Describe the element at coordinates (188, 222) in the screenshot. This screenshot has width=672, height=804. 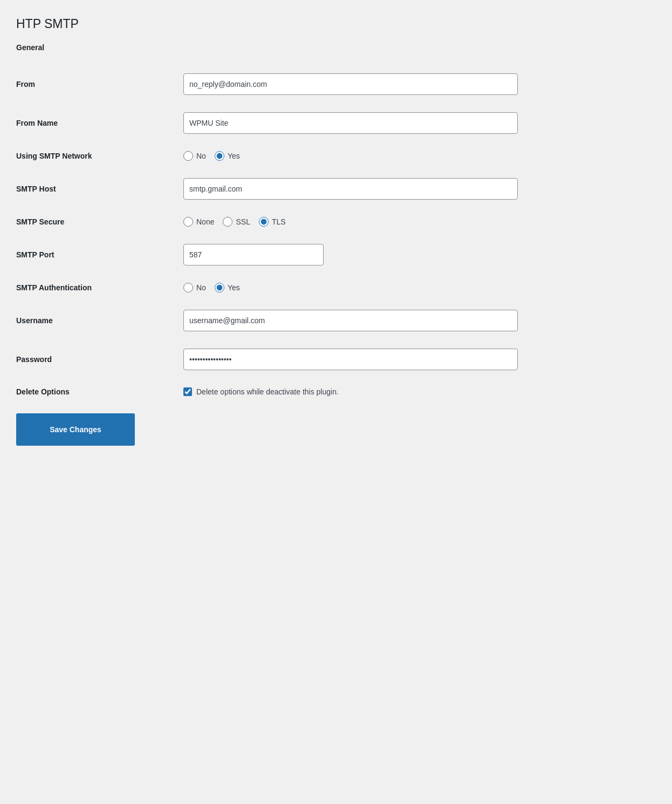
I see `smtp-secure-none-radio` at that location.